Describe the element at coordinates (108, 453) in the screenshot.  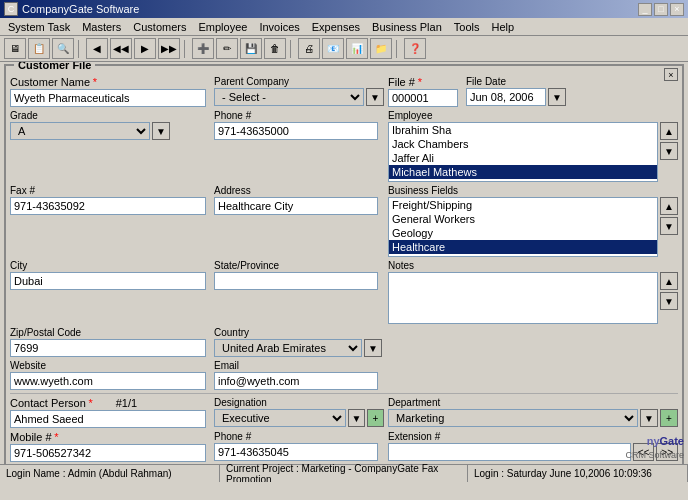
I see `mobile-input` at that location.